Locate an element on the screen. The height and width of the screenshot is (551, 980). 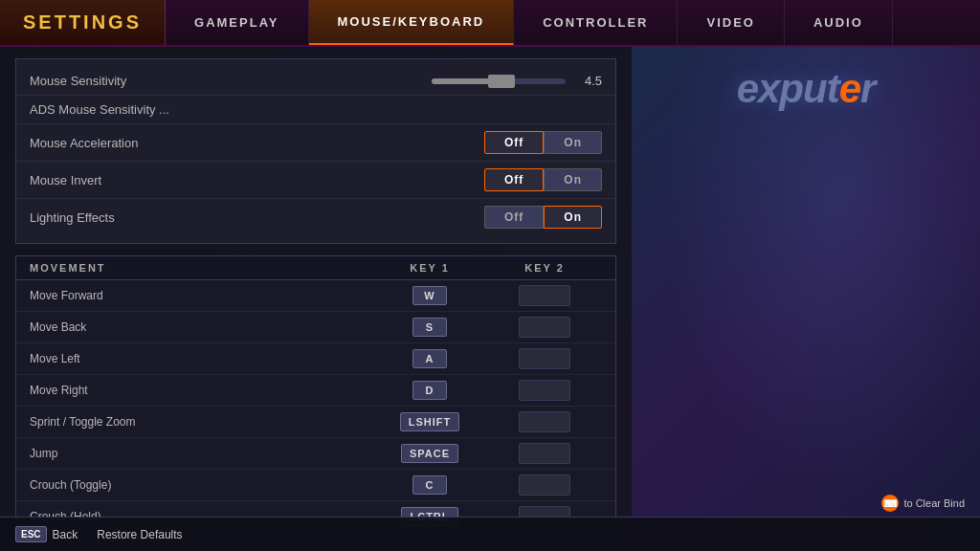
action-move-right: Move Right is located at coordinates (201, 390).